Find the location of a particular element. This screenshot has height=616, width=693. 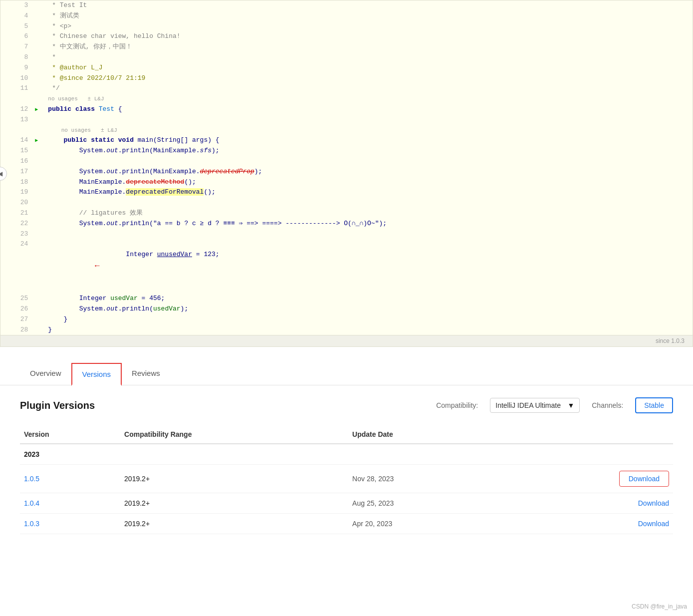

year-group-2023: 2023 is located at coordinates (346, 454).